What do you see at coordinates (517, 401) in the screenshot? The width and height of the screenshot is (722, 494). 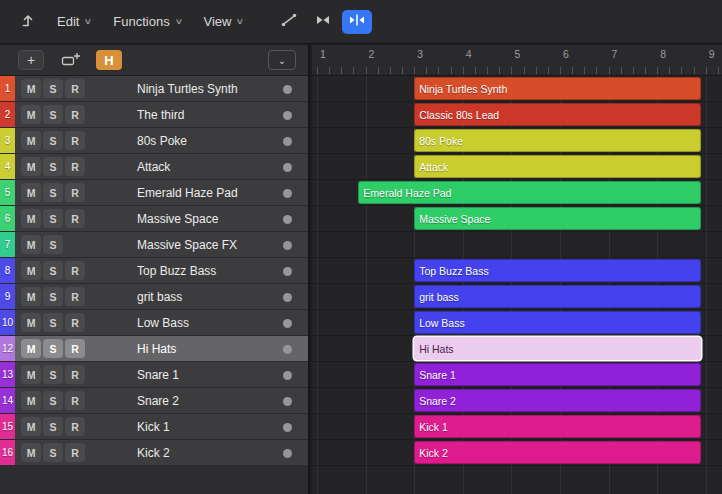 I see `track-lane: Snare 2` at bounding box center [517, 401].